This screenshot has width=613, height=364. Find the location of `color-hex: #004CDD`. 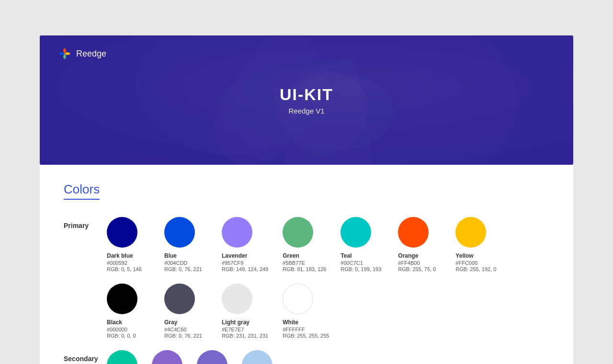

color-hex: #004CDD is located at coordinates (176, 263).